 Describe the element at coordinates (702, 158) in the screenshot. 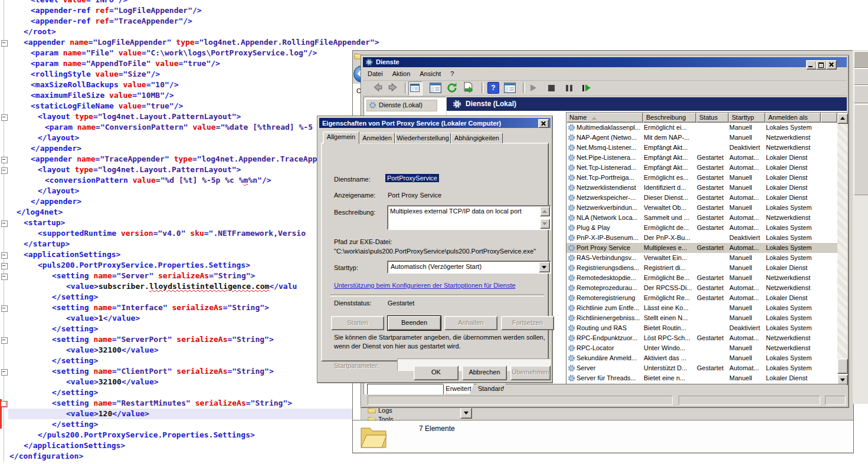

I see `service-row: Net.Pipe-Listenera...Empfängt Akt...Gest…` at that location.